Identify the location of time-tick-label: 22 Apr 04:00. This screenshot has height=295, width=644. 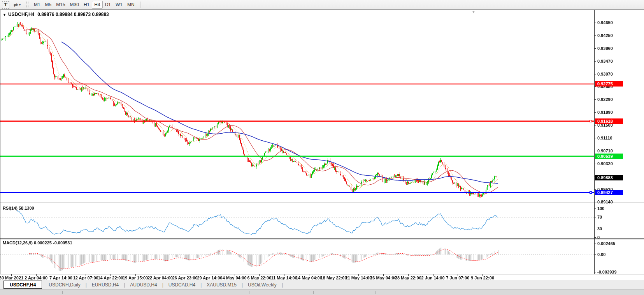
(160, 278).